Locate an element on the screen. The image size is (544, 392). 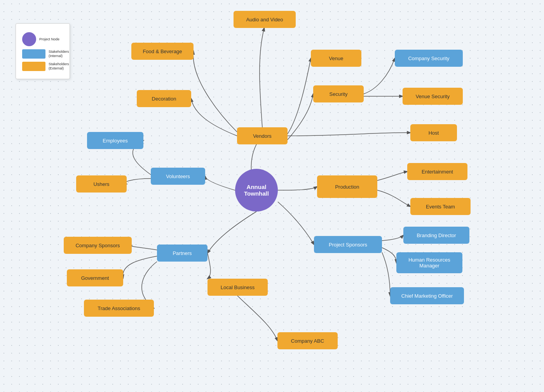
company-abc-node: Company ABC is located at coordinates (308, 341).